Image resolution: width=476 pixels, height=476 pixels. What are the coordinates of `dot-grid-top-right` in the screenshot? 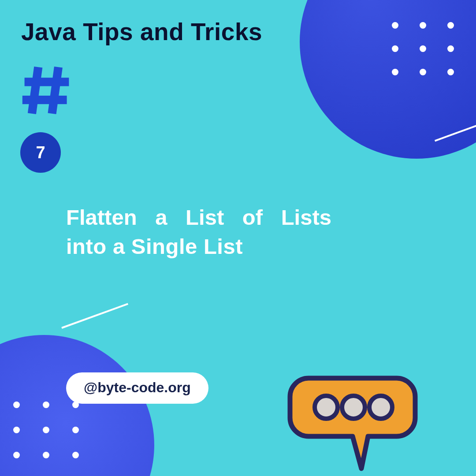 It's located at (423, 48).